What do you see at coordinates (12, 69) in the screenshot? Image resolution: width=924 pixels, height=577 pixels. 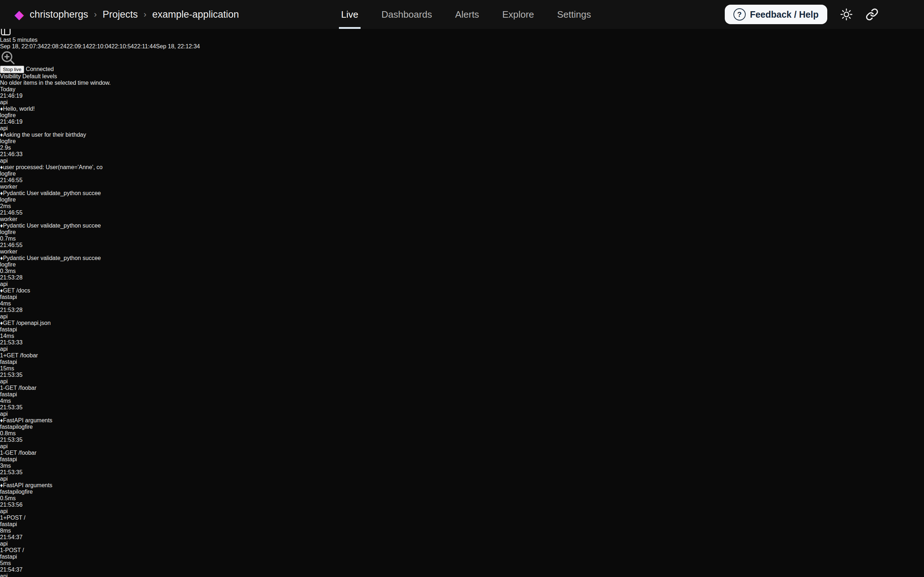 I see `stop-live-button: Stop live` at bounding box center [12, 69].